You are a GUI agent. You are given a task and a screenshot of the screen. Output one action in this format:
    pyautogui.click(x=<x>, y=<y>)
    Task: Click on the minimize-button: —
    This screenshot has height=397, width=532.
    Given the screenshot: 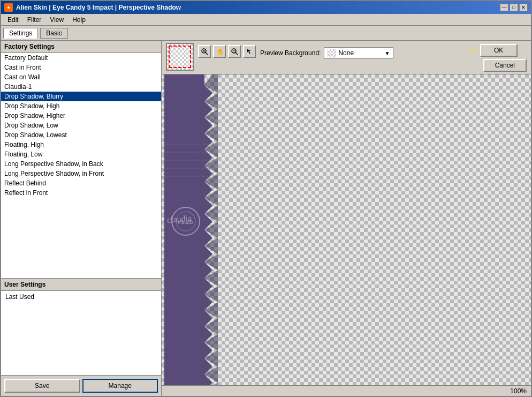 What is the action you would take?
    pyautogui.click(x=504, y=8)
    